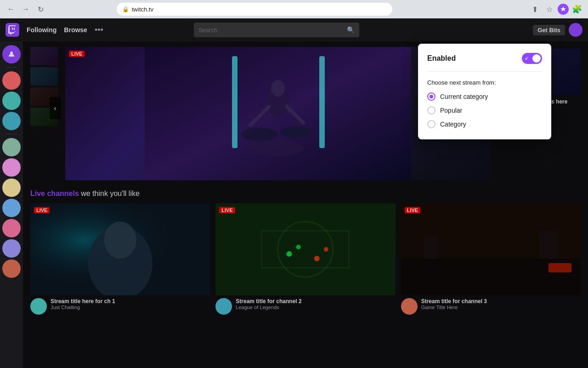 The image size is (588, 368). Describe the element at coordinates (451, 110) in the screenshot. I see `radio-label-2: Popular` at that location.